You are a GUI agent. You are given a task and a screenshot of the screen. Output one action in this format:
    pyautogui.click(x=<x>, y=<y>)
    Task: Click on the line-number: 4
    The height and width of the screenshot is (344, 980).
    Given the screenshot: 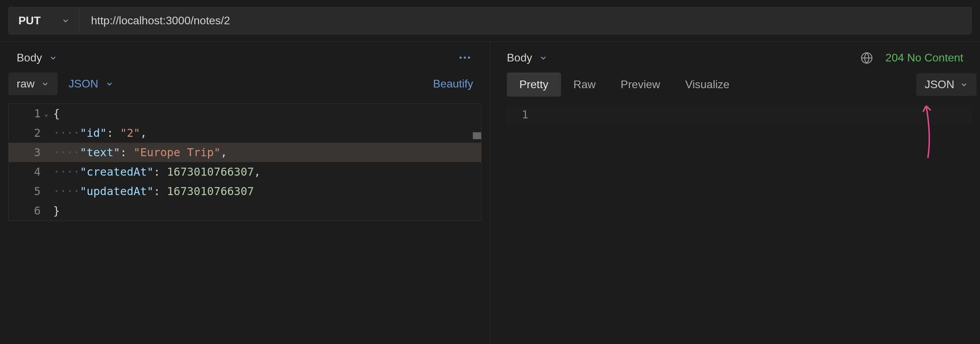 What is the action you would take?
    pyautogui.click(x=28, y=172)
    